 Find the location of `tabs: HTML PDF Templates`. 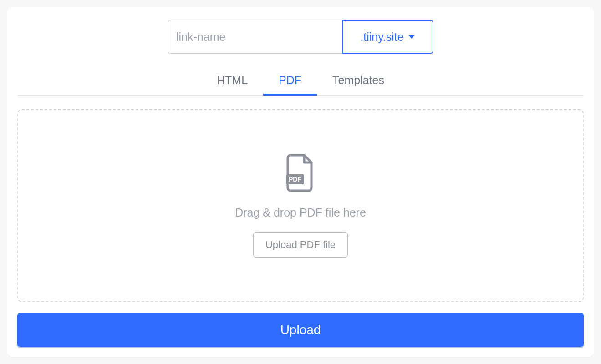

tabs: HTML PDF Templates is located at coordinates (300, 81).